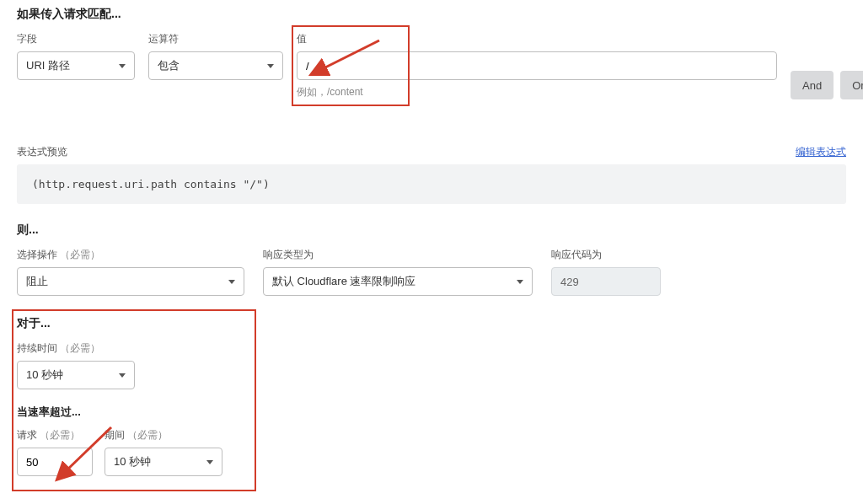 The width and height of the screenshot is (863, 504). I want to click on duration-heading: 对于..., so click(432, 324).